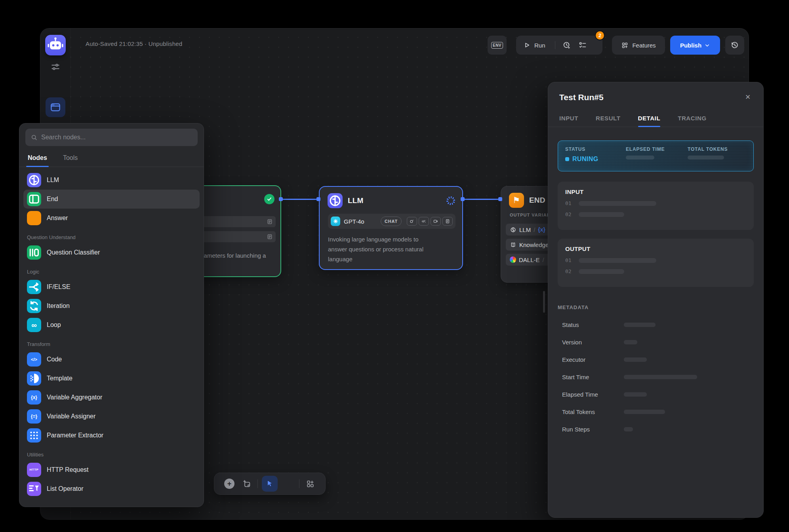 This screenshot has width=789, height=532. Describe the element at coordinates (34, 359) in the screenshot. I see `code-icon: </>` at that location.